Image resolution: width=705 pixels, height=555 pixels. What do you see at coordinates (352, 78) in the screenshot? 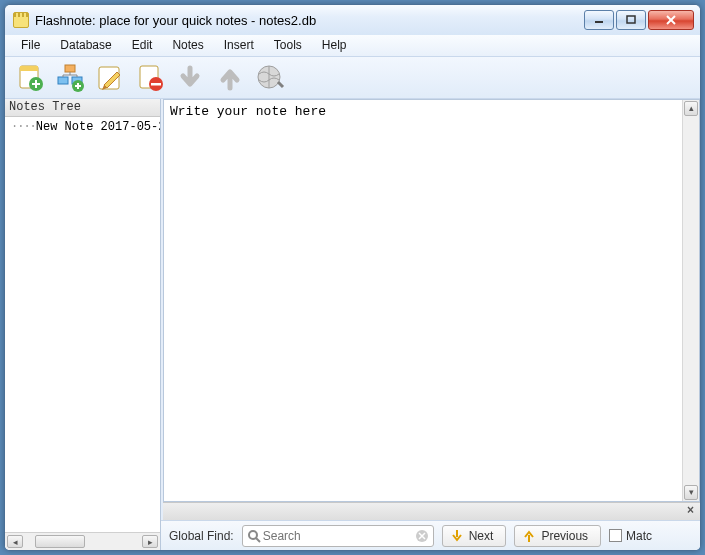
I see `toolbar` at bounding box center [352, 78].